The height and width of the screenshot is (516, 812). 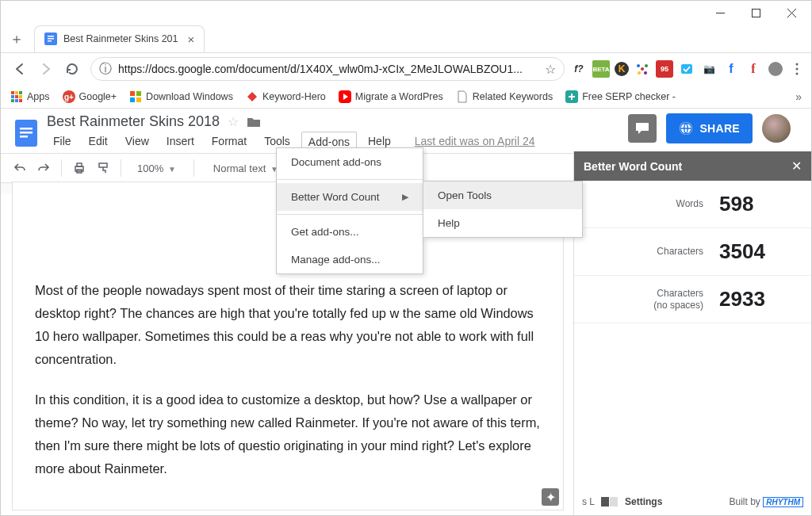 What do you see at coordinates (119, 39) in the screenshot?
I see `browser-tab: Best Rainmeter Skins 201 ×` at bounding box center [119, 39].